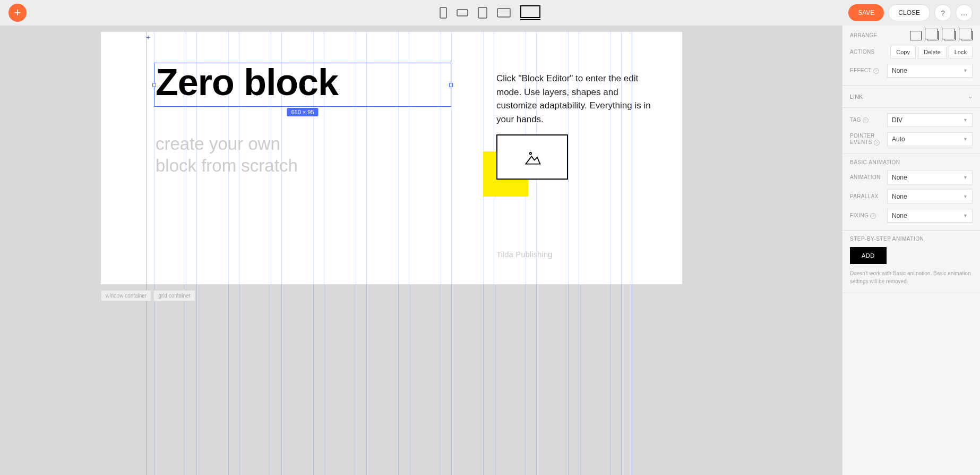 This screenshot has width=980, height=475. Describe the element at coordinates (126, 295) in the screenshot. I see `container-tag: window container` at that location.